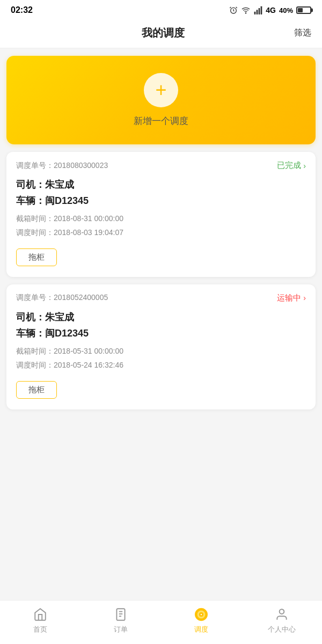  What do you see at coordinates (270, 10) in the screenshot?
I see `status-icons: 4G 40%` at bounding box center [270, 10].